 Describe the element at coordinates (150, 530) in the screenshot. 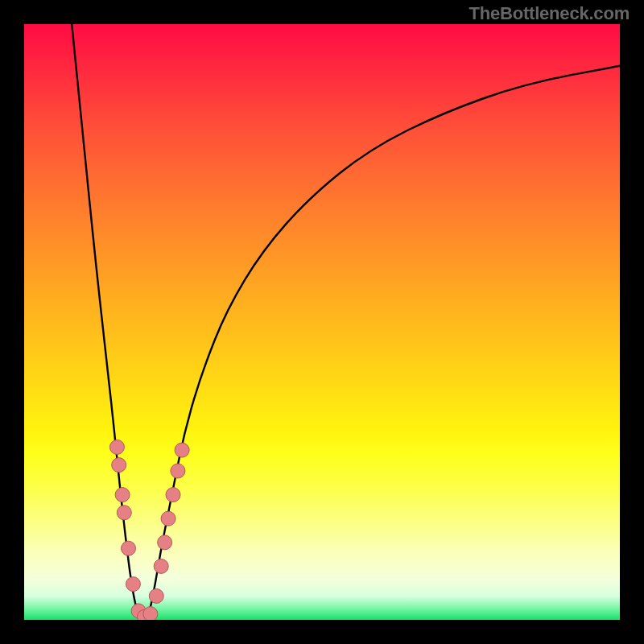

I see `data-dots` at that location.